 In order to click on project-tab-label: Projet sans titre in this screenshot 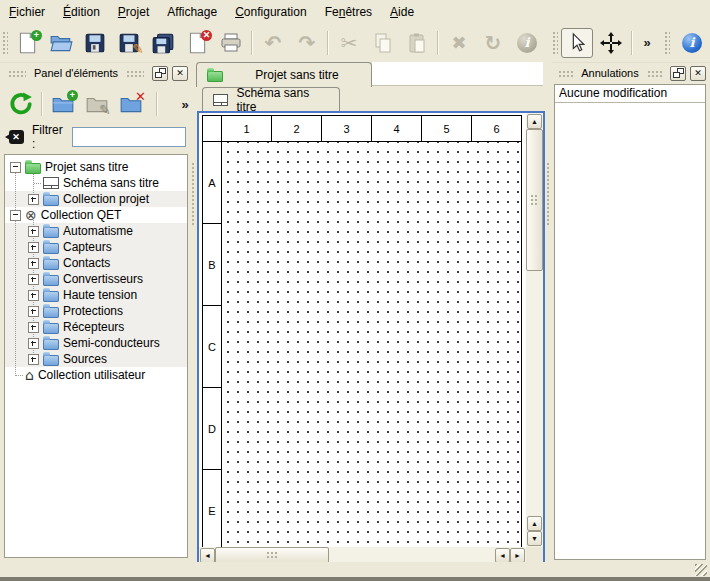, I will do `click(297, 75)`.